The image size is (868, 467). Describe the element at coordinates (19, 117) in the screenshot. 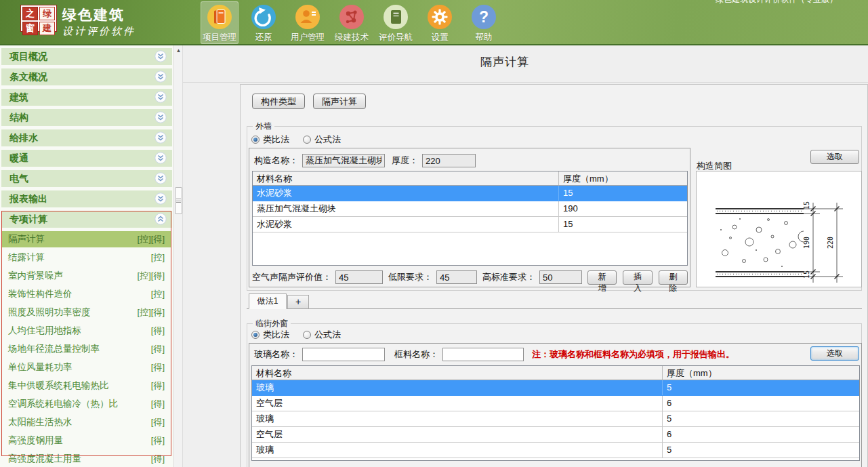

I see `section-label: 结构` at that location.